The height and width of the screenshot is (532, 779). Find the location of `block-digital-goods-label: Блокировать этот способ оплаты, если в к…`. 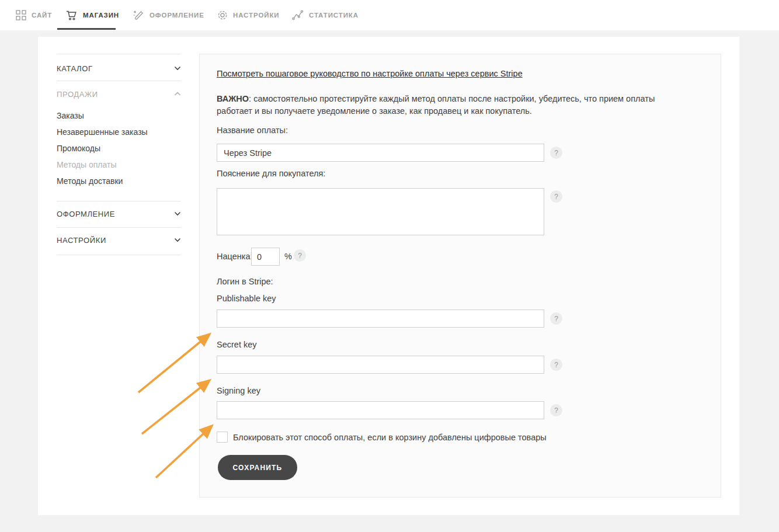

block-digital-goods-label: Блокировать этот способ оплаты, если в к… is located at coordinates (390, 437).